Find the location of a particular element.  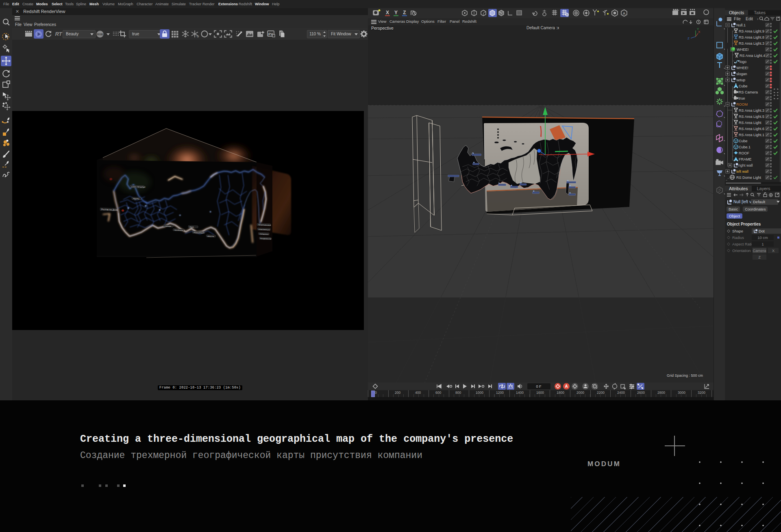

svg-text: Aspect Ratio is located at coordinates (743, 244).